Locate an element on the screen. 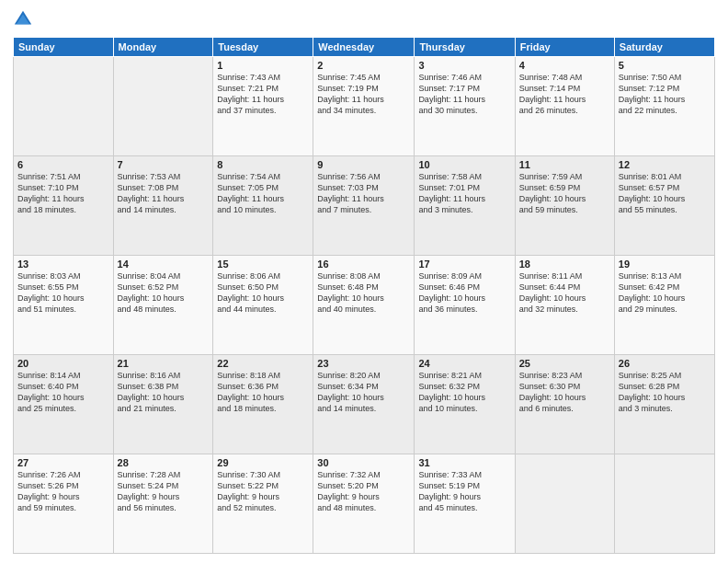 The height and width of the screenshot is (563, 728). day-number: 28 is located at coordinates (164, 463).